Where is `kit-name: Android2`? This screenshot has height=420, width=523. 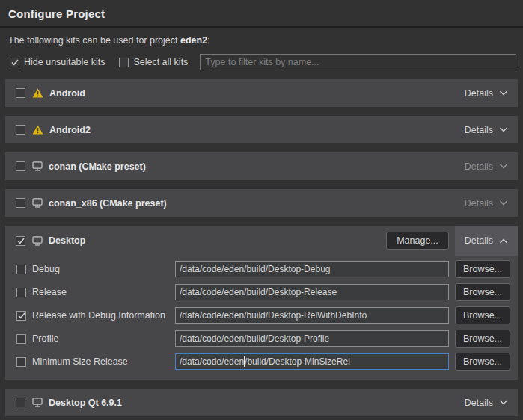 kit-name: Android2 is located at coordinates (70, 130).